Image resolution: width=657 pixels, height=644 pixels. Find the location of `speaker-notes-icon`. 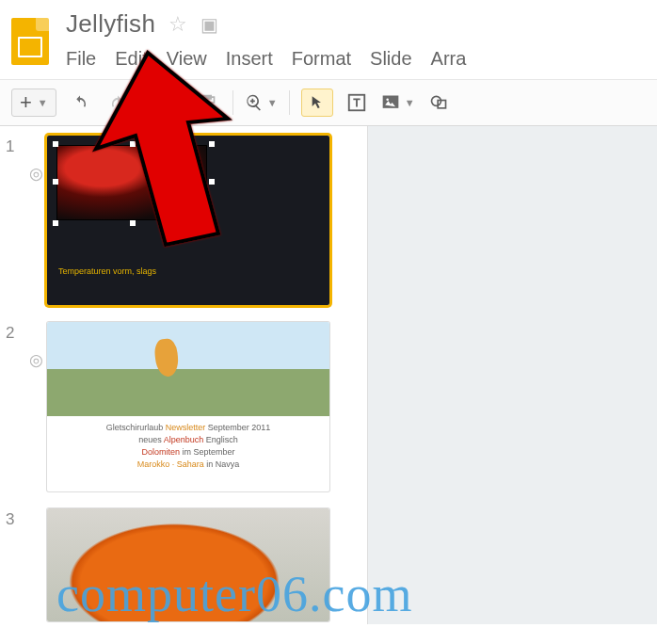

speaker-notes-icon is located at coordinates (36, 523).